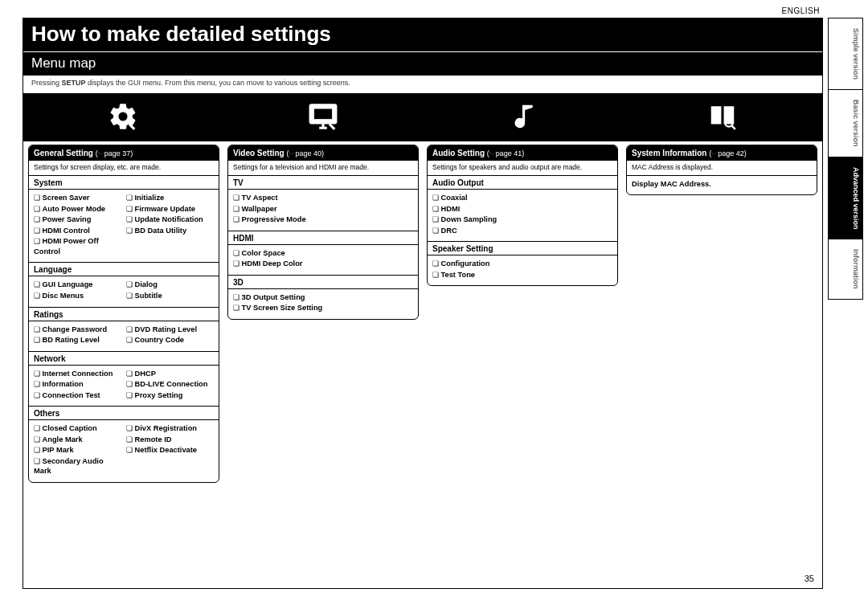 The width and height of the screenshot is (868, 613). I want to click on menu-item: TV Aspect, so click(323, 198).